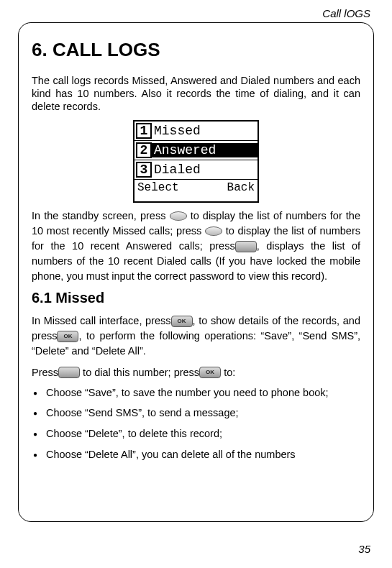 This screenshot has height=568, width=392. I want to click on menu-label-dialed: Dialed, so click(204, 170).